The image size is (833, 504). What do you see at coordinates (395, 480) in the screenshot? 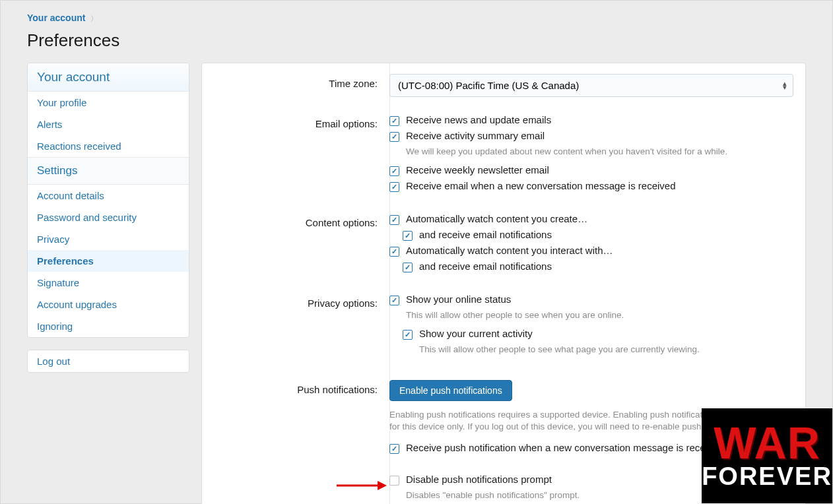
I see `checkbox-disable-push-prompt` at bounding box center [395, 480].